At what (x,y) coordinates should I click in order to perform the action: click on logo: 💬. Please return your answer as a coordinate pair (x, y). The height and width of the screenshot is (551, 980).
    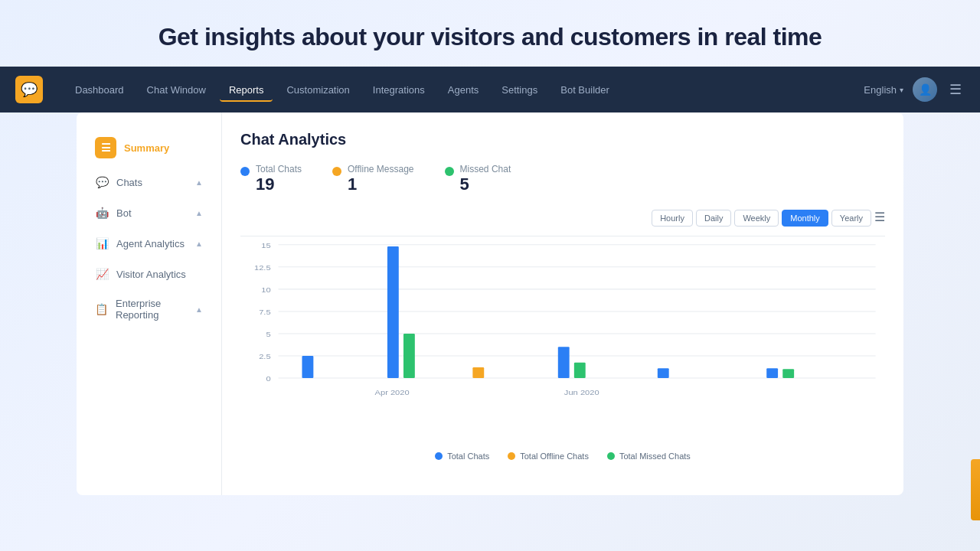
    Looking at the image, I should click on (29, 90).